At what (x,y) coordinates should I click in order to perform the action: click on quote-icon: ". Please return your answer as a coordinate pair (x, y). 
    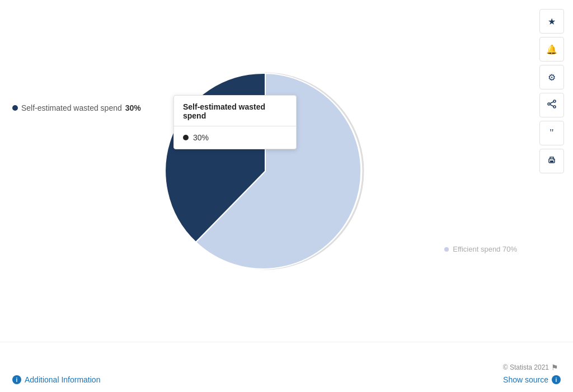
    Looking at the image, I should click on (552, 133).